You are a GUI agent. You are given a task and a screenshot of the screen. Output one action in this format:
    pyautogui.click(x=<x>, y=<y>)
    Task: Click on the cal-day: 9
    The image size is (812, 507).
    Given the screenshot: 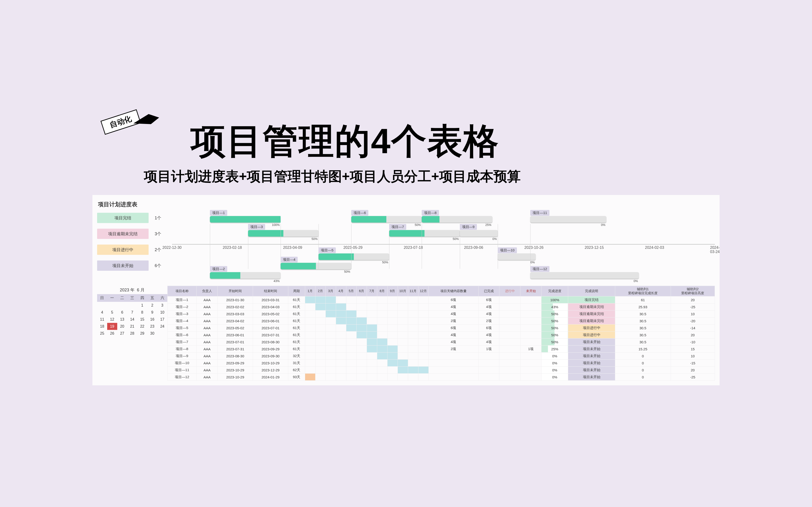 What is the action you would take?
    pyautogui.click(x=152, y=313)
    